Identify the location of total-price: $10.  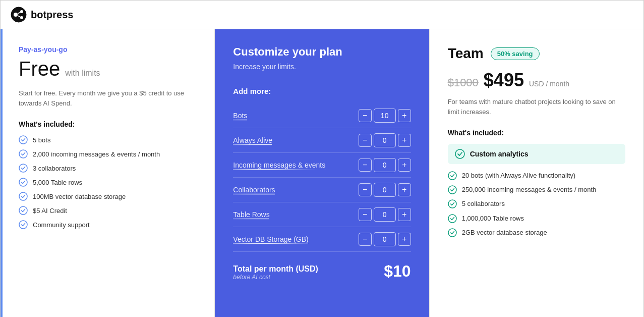
(397, 272).